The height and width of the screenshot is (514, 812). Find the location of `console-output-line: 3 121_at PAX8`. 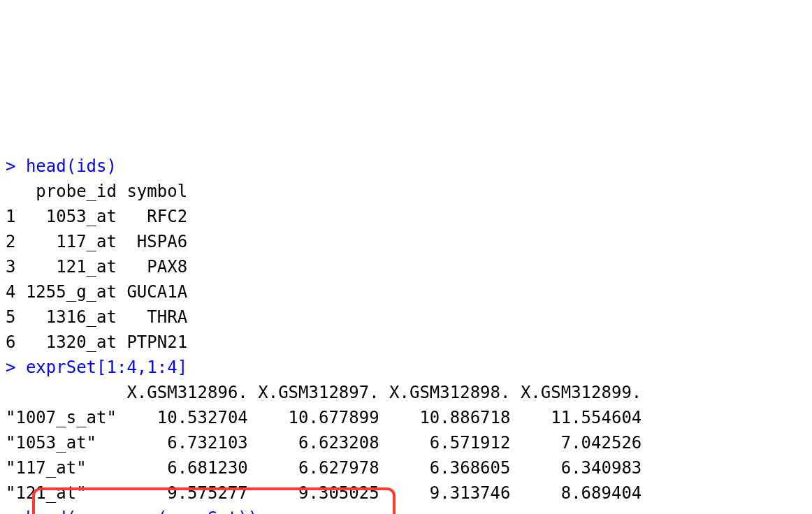

console-output-line: 3 121_at PAX8 is located at coordinates (406, 267).